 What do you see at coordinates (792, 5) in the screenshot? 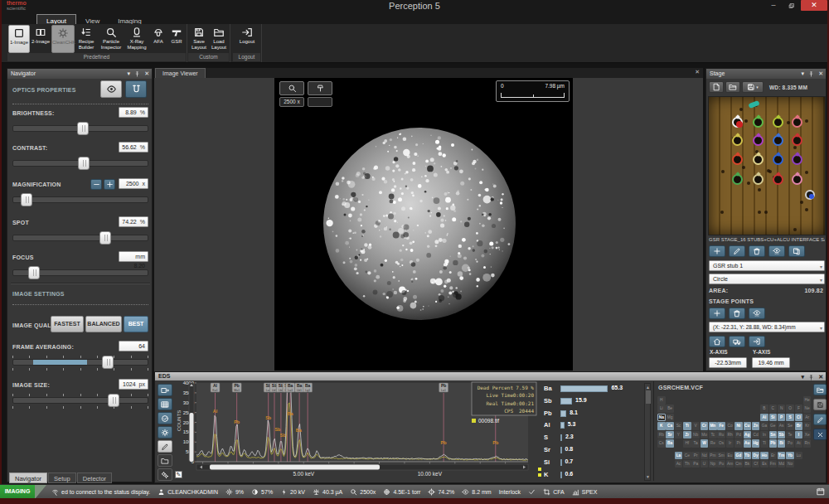
I see `restore-button` at bounding box center [792, 5].